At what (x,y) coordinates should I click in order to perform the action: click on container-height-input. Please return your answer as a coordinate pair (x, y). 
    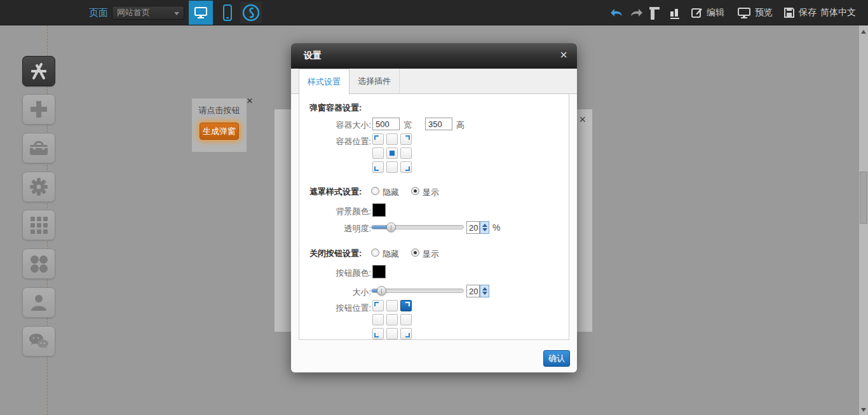
    Looking at the image, I should click on (438, 124).